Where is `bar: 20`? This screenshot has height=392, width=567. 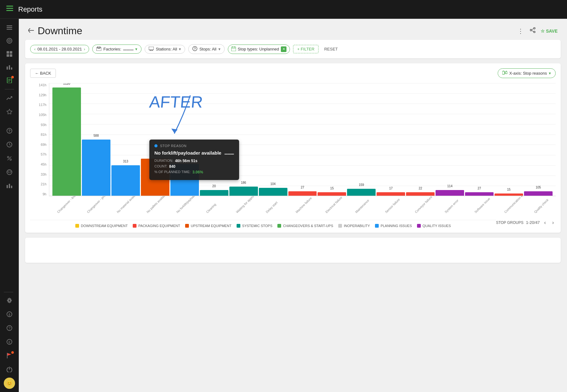 bar: 20 is located at coordinates (214, 193).